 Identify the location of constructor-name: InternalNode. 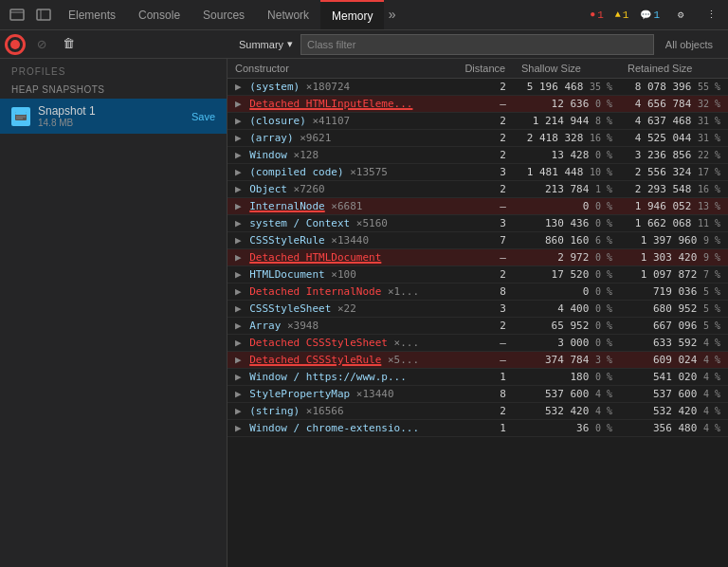
(286, 207).